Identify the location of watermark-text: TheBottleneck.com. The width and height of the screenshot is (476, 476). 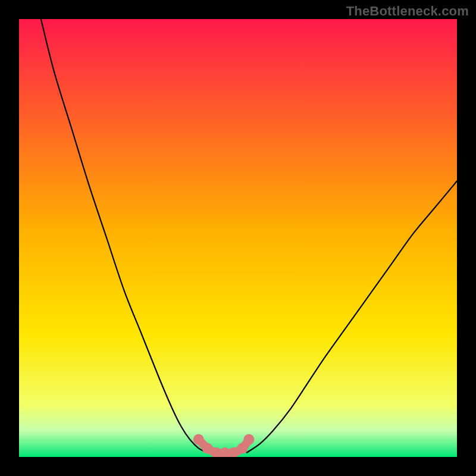
(408, 11).